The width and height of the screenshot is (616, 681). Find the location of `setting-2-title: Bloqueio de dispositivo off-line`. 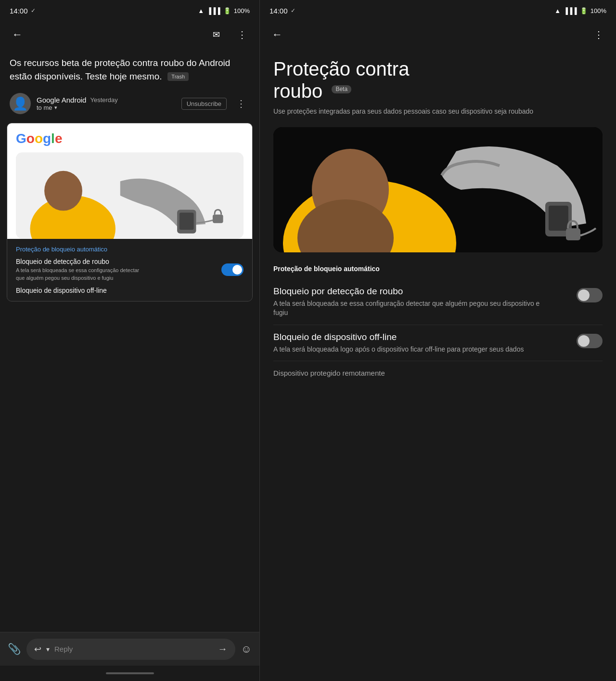

setting-2-title: Bloqueio de dispositivo off-line is located at coordinates (408, 337).